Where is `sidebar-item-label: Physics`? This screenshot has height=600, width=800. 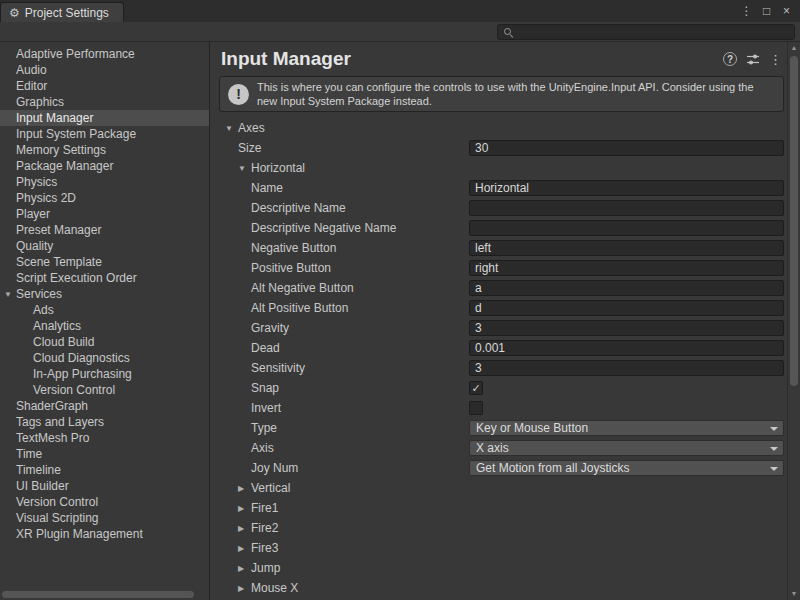
sidebar-item-label: Physics is located at coordinates (36, 182).